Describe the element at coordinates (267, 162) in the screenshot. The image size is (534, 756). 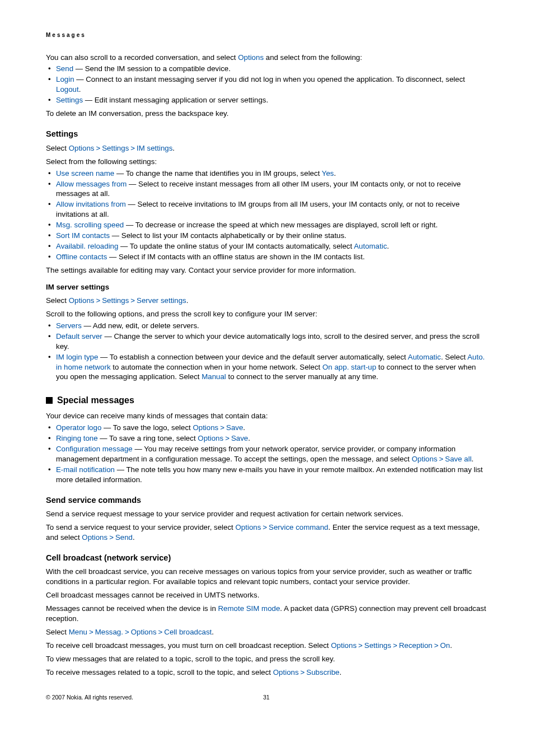
I see `settings-from: Select from the following settings:` at that location.